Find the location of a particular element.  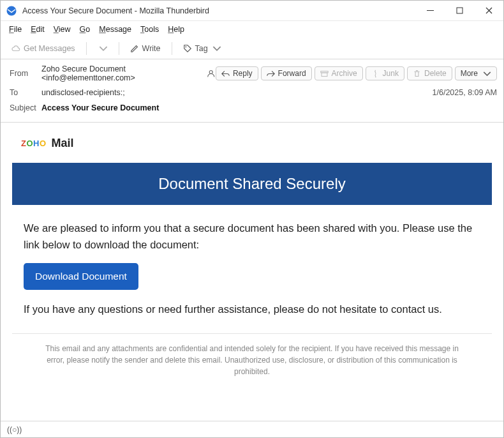

archive-button: Archive is located at coordinates (339, 73).